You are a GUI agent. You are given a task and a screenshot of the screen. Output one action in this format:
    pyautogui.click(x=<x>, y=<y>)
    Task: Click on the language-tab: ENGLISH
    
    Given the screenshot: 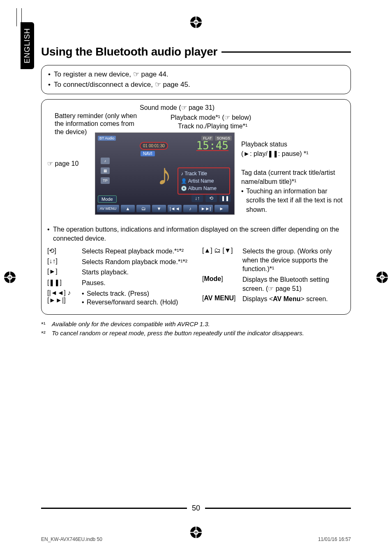 What is the action you would take?
    pyautogui.click(x=27, y=46)
    